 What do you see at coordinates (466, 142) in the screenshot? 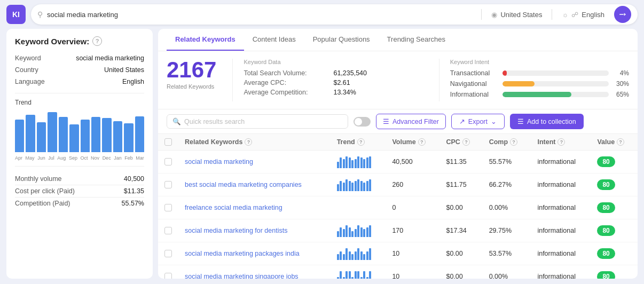
I see `th-cpc-info-icon: ?` at bounding box center [466, 142].